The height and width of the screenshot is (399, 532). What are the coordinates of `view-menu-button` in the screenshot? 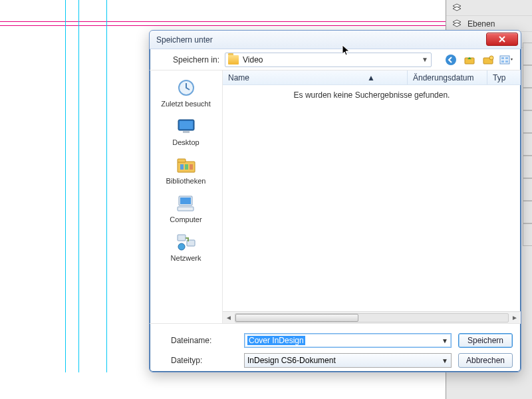 It's located at (507, 60).